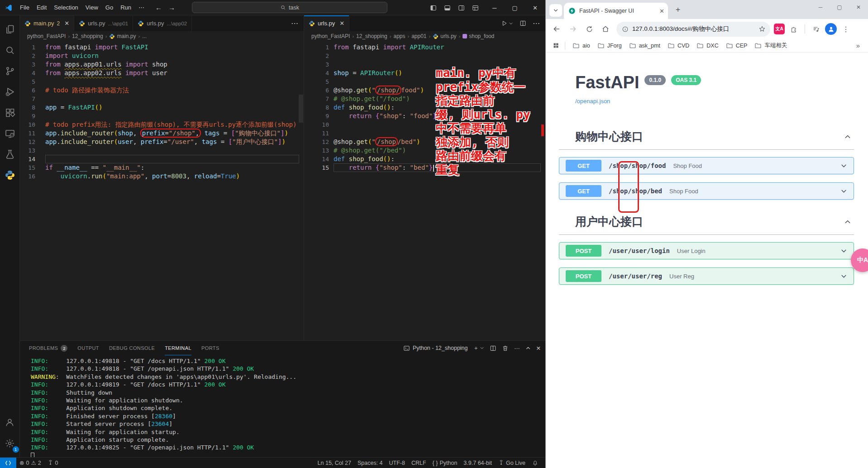 The height and width of the screenshot is (468, 868). I want to click on chrome-menu-icon: ⋮, so click(846, 29).